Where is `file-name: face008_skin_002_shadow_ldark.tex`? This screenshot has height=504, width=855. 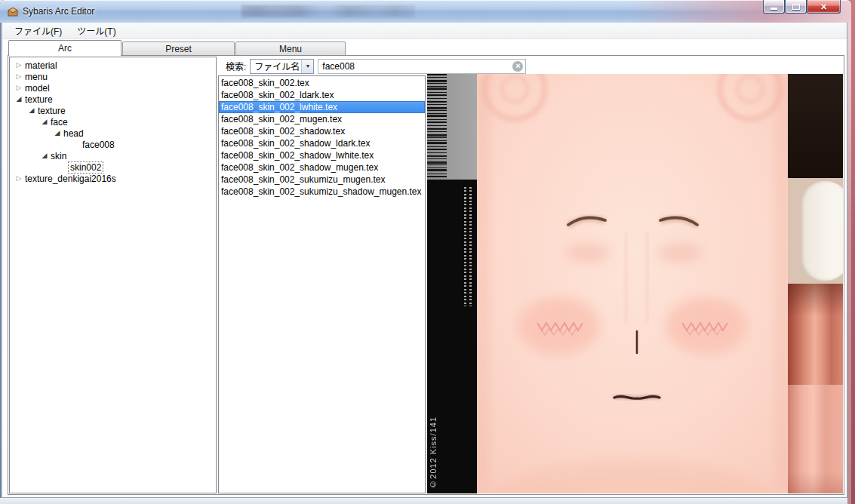
file-name: face008_skin_002_shadow_ldark.tex is located at coordinates (296, 143).